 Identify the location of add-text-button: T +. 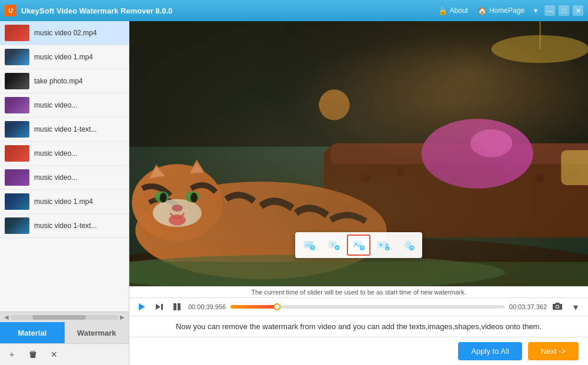
(334, 245).